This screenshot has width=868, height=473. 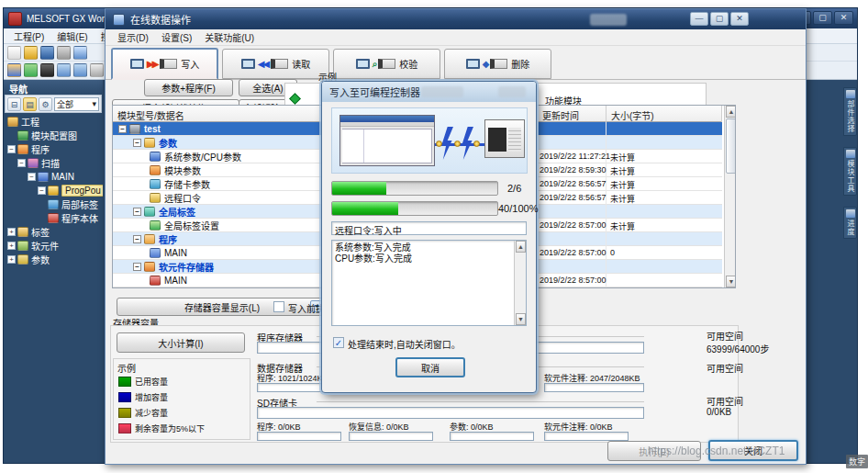 What do you see at coordinates (53, 121) in the screenshot?
I see `tree-item-工程: 工程` at bounding box center [53, 121].